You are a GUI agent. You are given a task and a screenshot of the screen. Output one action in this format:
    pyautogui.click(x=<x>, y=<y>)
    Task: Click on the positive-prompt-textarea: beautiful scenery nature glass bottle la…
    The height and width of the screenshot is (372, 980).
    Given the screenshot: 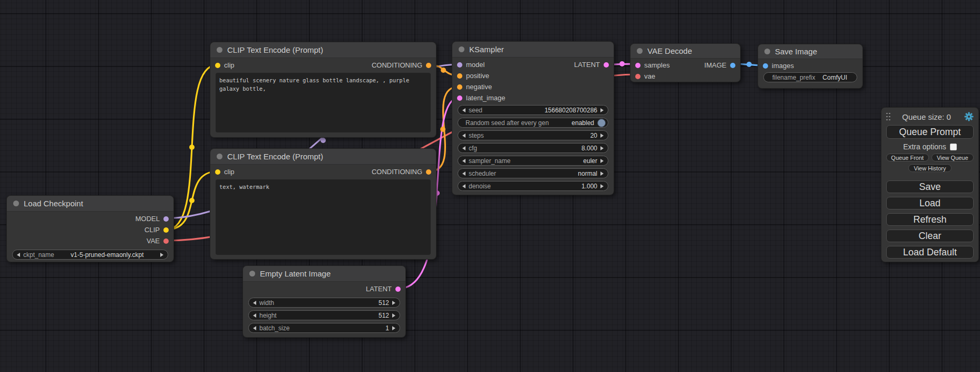 What is the action you would take?
    pyautogui.click(x=323, y=102)
    